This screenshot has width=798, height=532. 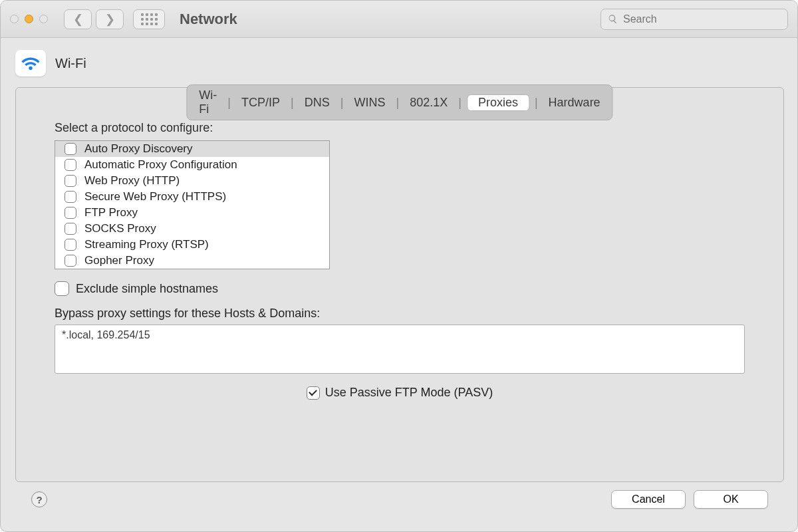 What do you see at coordinates (192, 261) in the screenshot?
I see `protocol-row: Gopher Proxy` at bounding box center [192, 261].